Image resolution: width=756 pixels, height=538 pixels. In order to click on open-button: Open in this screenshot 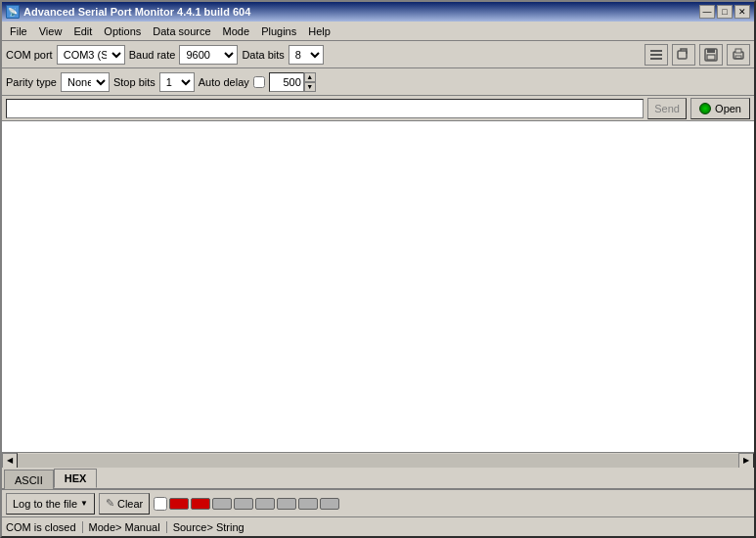, I will do `click(720, 109)`.